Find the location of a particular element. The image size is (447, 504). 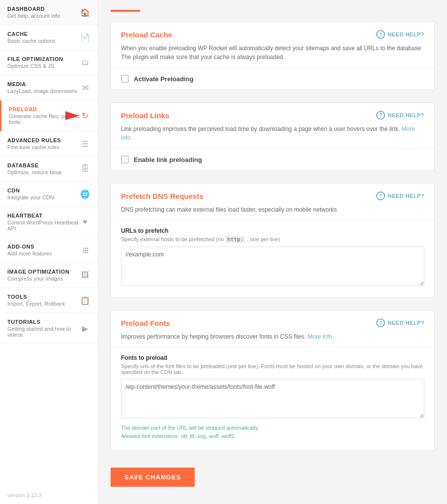

sidebar-item-title-image-optimization: IMAGE OPTIMIZATION is located at coordinates (43, 272).